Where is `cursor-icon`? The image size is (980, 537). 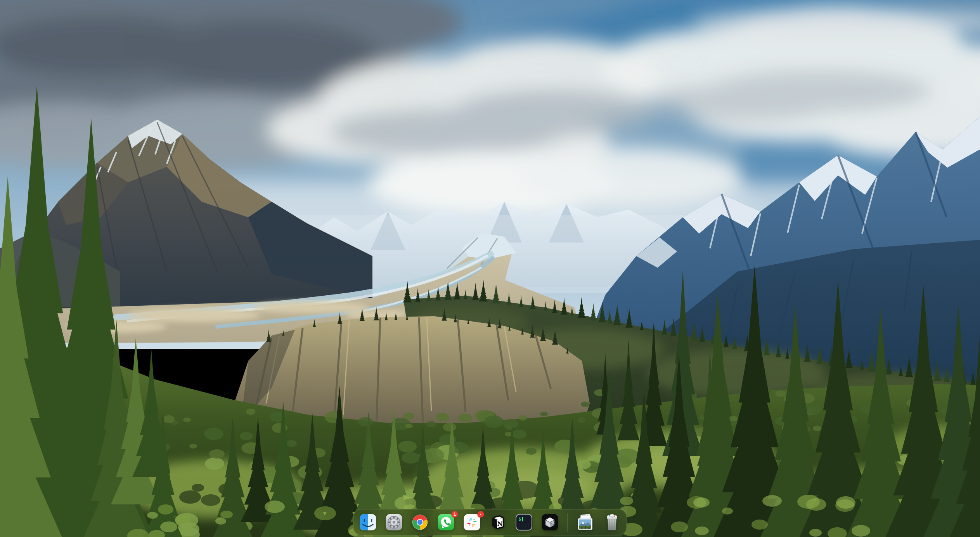 cursor-icon is located at coordinates (550, 522).